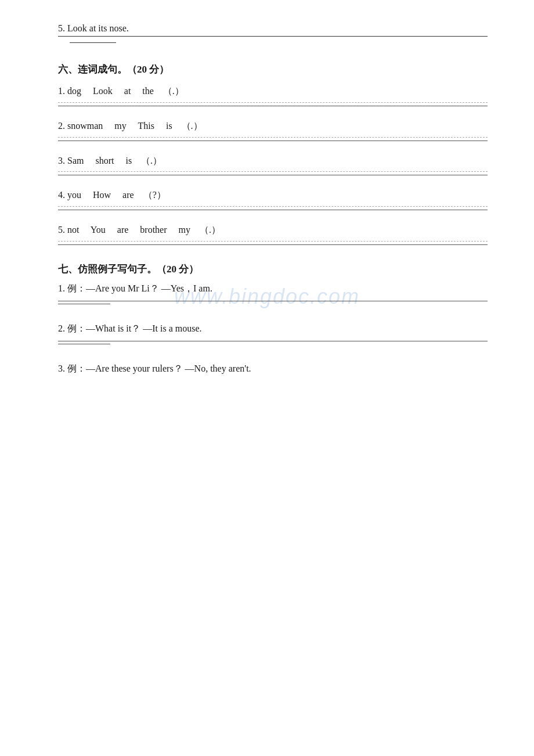 The image size is (534, 756). What do you see at coordinates (273, 129) in the screenshot?
I see `section-6-item-2: 2. snowman my This is （.）` at bounding box center [273, 129].